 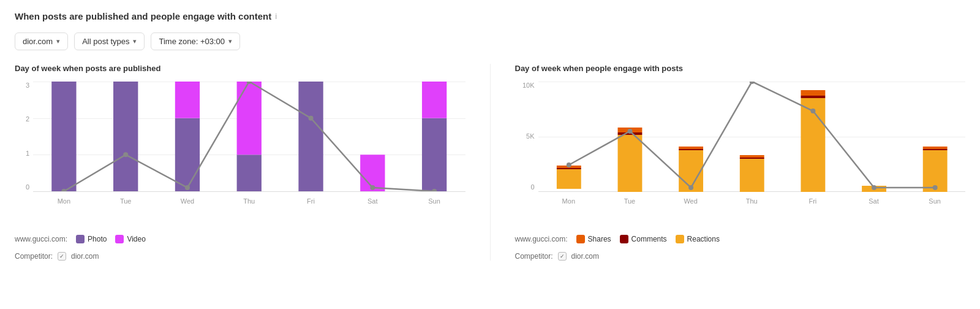 What do you see at coordinates (527, 187) in the screenshot?
I see `y-label-0k: 0` at bounding box center [527, 187].